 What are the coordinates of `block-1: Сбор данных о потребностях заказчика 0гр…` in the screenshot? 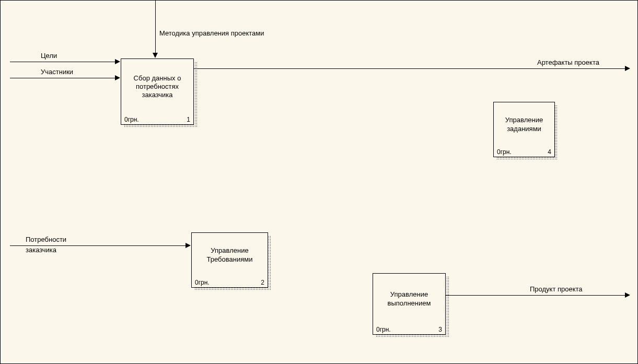 It's located at (157, 92).